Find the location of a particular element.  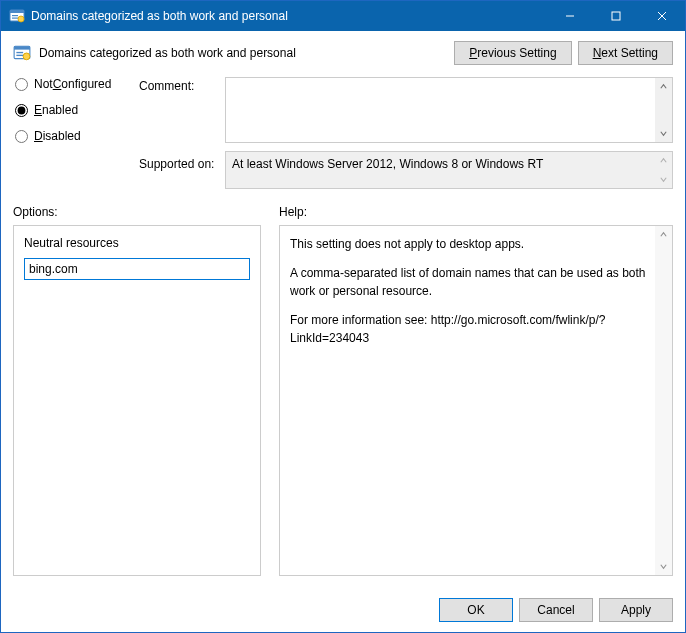

titlebar: Domains categorized as both work and per… is located at coordinates (343, 16).